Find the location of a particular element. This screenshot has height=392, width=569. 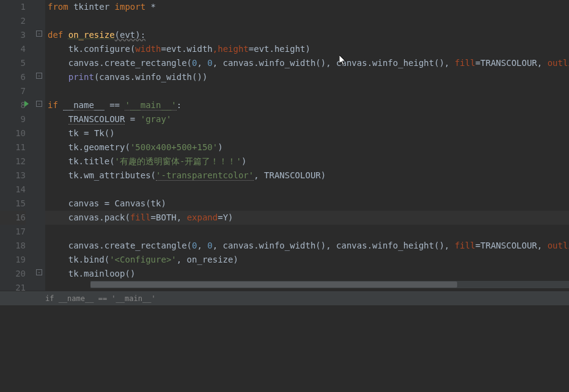

code-line: def on_resize(evt): is located at coordinates (307, 35).